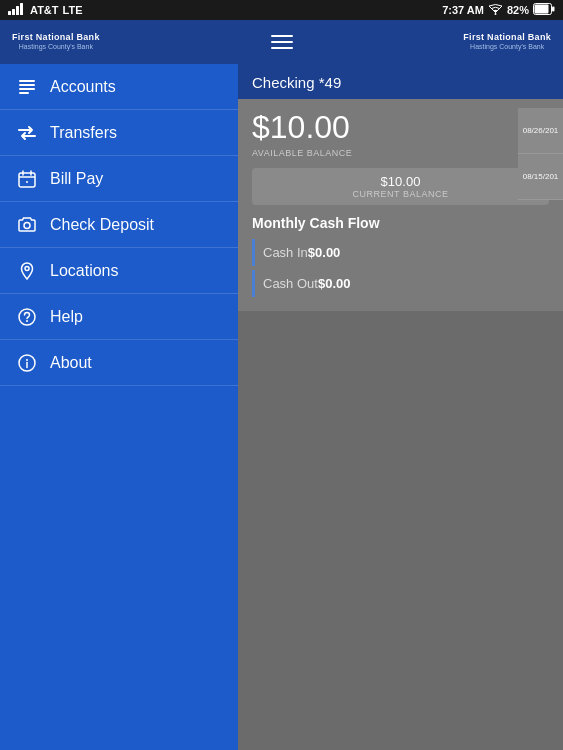 The width and height of the screenshot is (563, 750). Describe the element at coordinates (119, 133) in the screenshot. I see `sidebar-item-transfers: Transfers` at that location.